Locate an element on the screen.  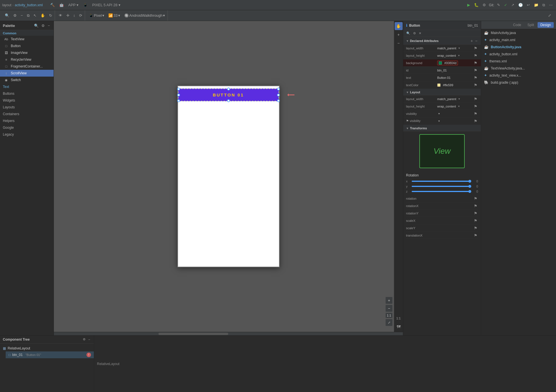
palette-nav-text: Text is located at coordinates (27, 87).